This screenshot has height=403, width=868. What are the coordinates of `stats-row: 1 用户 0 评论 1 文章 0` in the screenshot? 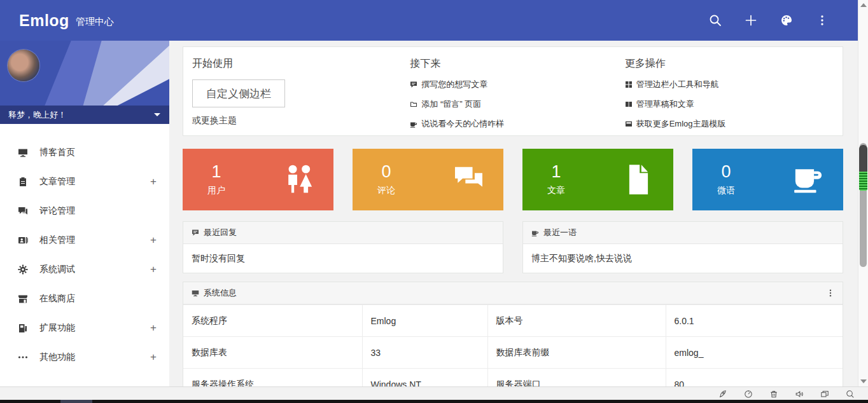 It's located at (513, 179).